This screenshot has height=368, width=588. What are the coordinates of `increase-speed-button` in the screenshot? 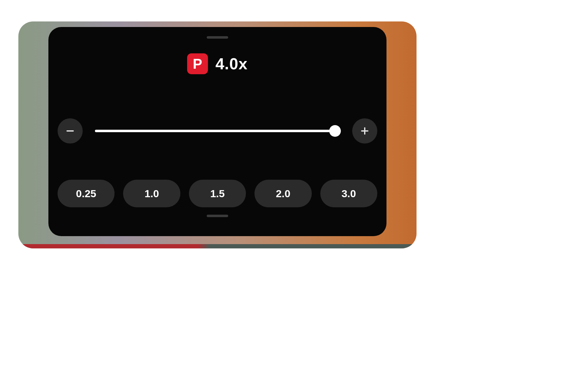 It's located at (365, 131).